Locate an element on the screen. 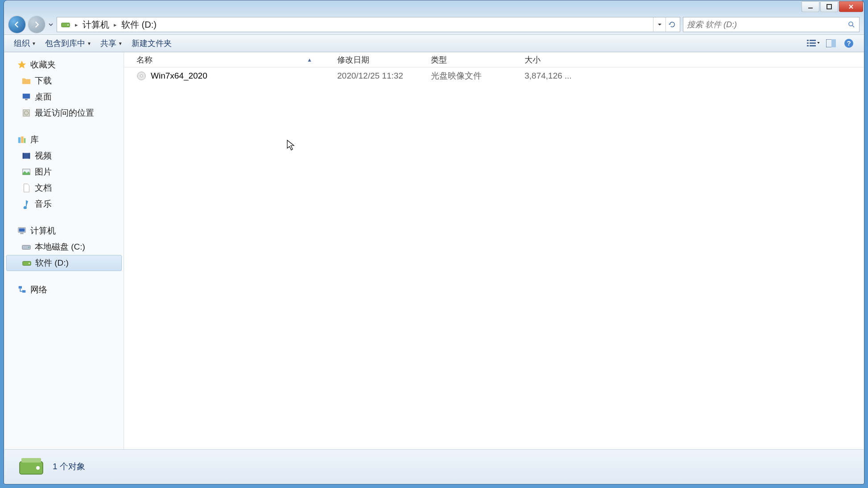 This screenshot has height=488, width=868. maximize-button is located at coordinates (829, 7).